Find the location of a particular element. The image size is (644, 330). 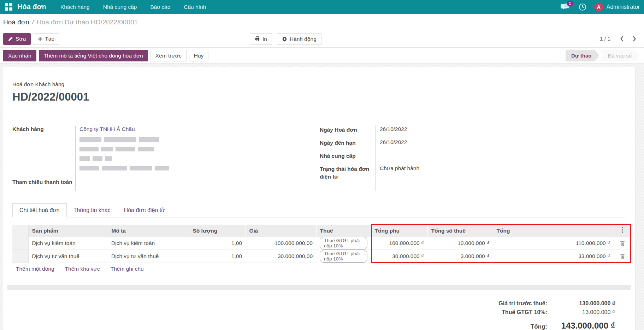

cell-product: Dịch vụ kiểm toán is located at coordinates (68, 244).